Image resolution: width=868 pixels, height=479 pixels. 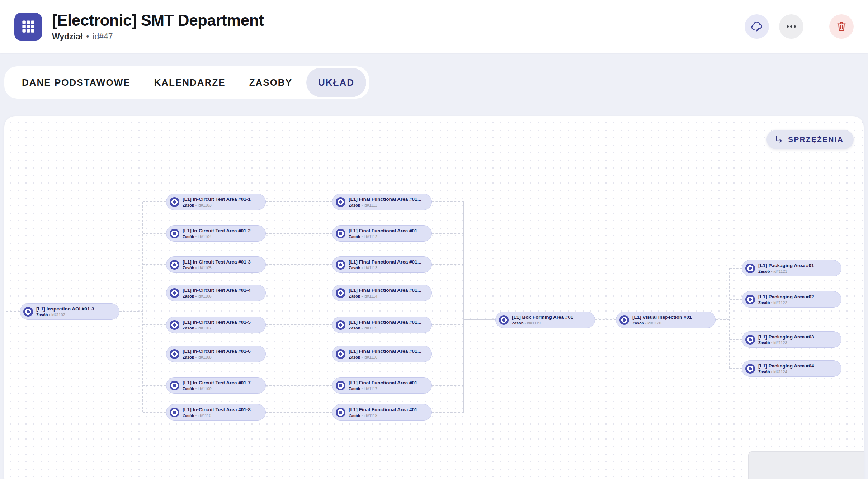 What do you see at coordinates (792, 340) in the screenshot?
I see `diagram-node: [L1] Packaging Area #03Zasób • id#1123` at bounding box center [792, 340].